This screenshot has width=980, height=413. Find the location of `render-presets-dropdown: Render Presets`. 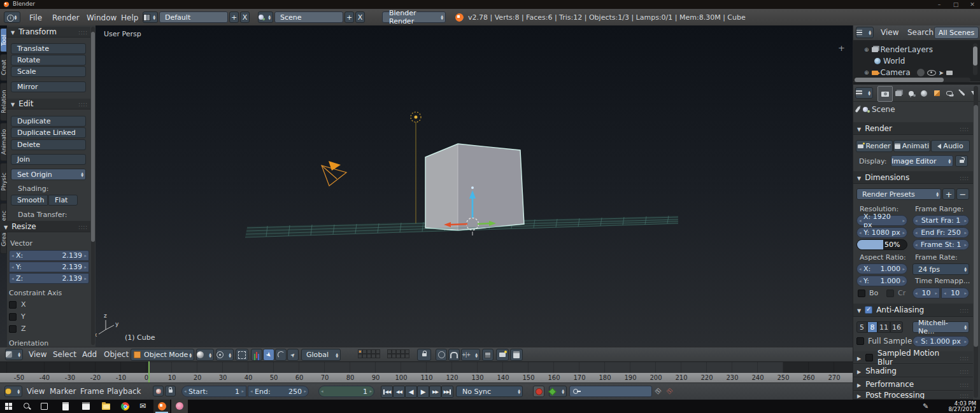

render-presets-dropdown: Render Presets is located at coordinates (899, 194).